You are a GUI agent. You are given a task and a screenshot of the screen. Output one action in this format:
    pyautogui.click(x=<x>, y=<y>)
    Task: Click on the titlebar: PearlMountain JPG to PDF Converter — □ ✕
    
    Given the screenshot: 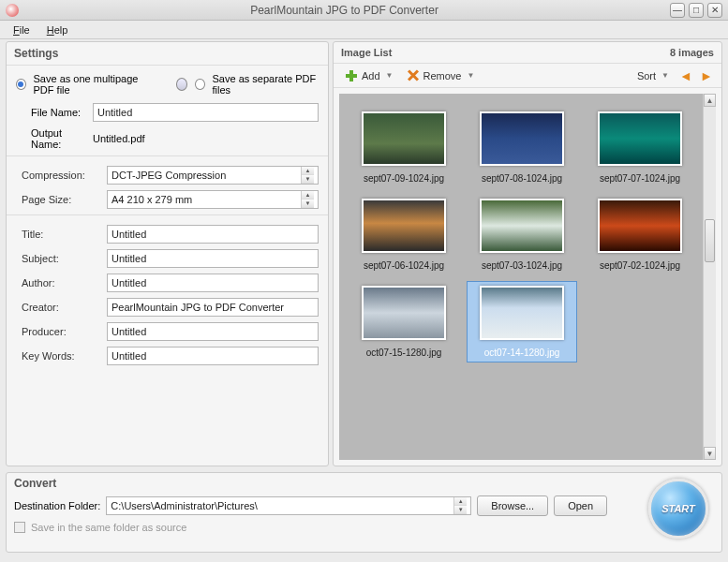 What is the action you would take?
    pyautogui.click(x=364, y=10)
    